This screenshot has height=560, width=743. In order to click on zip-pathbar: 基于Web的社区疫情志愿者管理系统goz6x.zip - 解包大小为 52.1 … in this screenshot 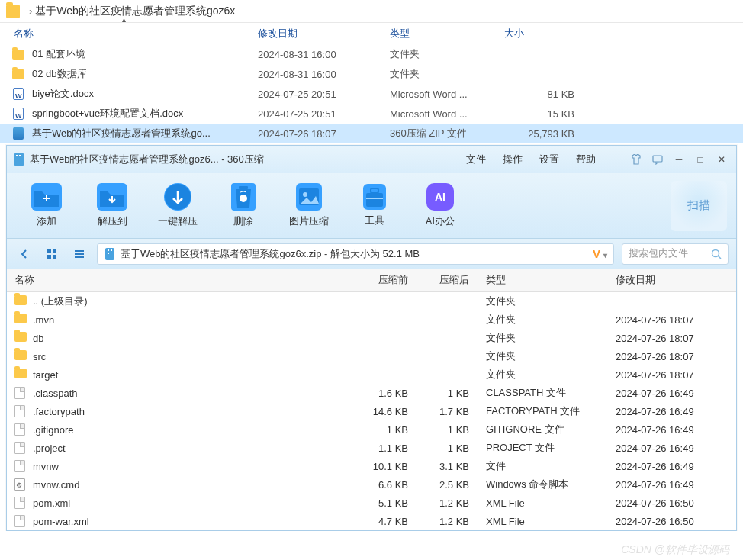, I will do `click(372, 254)`.